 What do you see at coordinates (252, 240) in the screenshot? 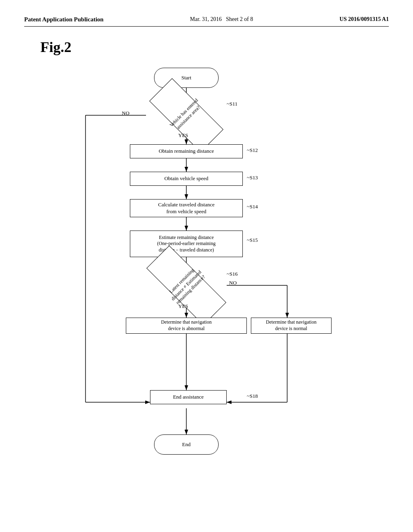
I see `s15-step-label: ~S15` at bounding box center [252, 240].